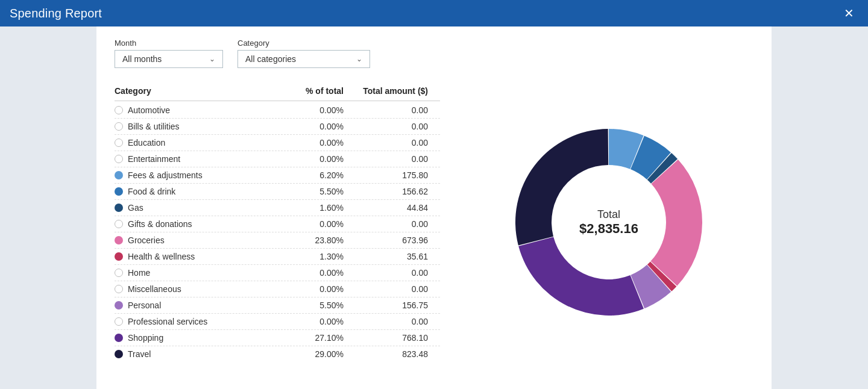  I want to click on category-chevron-icon: ⌄, so click(359, 59).